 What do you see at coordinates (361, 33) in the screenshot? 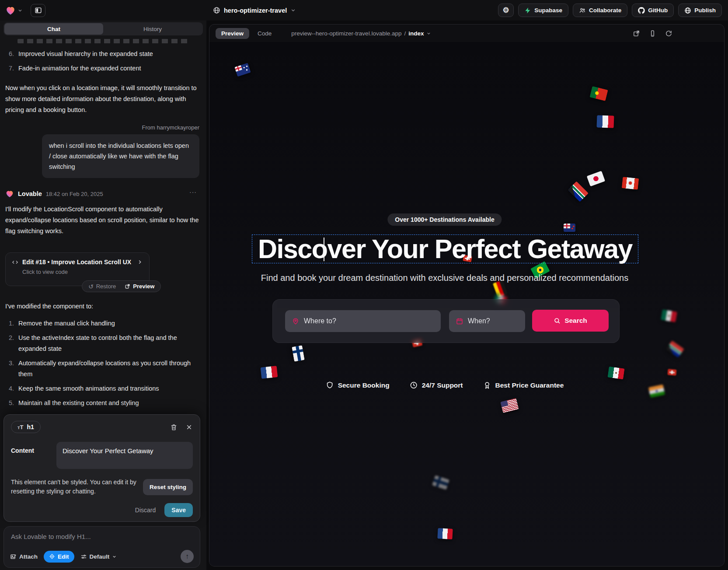
I see `preview-url: preview--hero-optimizer-travel.lovable.a…` at bounding box center [361, 33].